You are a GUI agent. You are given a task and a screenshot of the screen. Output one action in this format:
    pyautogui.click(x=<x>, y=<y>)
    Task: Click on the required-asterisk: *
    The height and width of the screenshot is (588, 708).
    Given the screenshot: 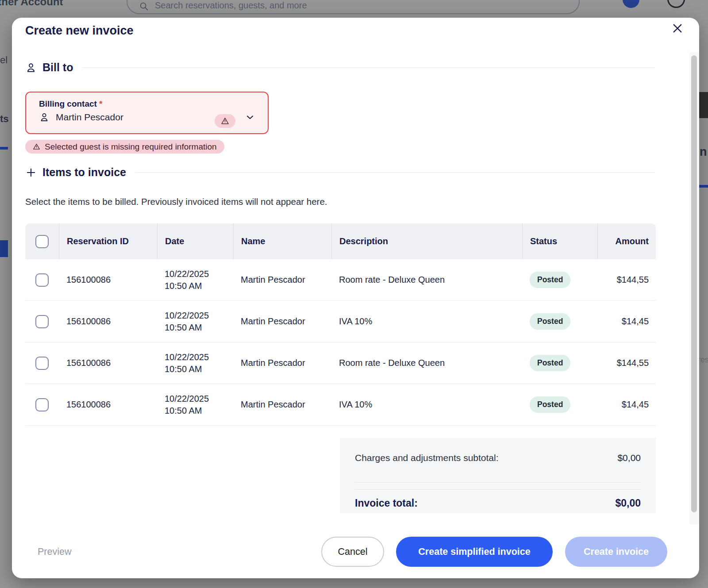 What is the action you would take?
    pyautogui.click(x=101, y=104)
    